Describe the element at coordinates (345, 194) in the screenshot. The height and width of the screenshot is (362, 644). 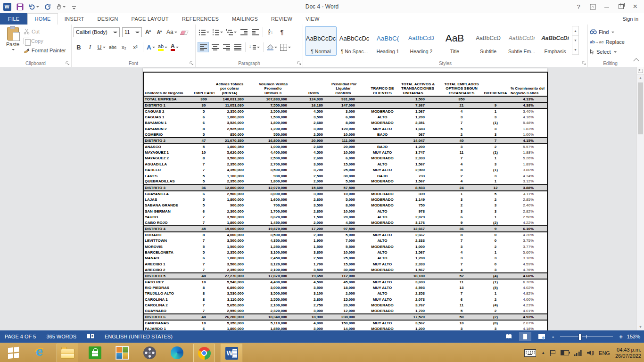
I see `table-row-guayanilla: GUAYANILLA62,500,0003,000,0003,00010,000…` at that location.